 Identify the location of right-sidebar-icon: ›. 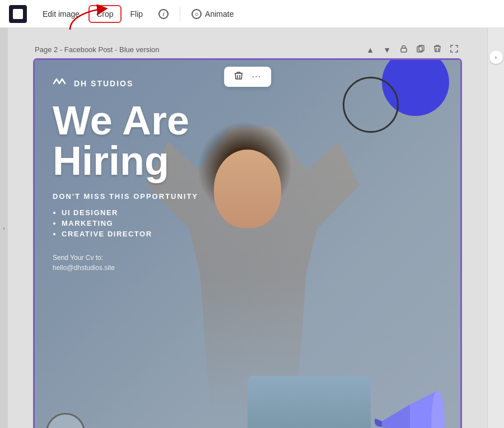
(496, 57).